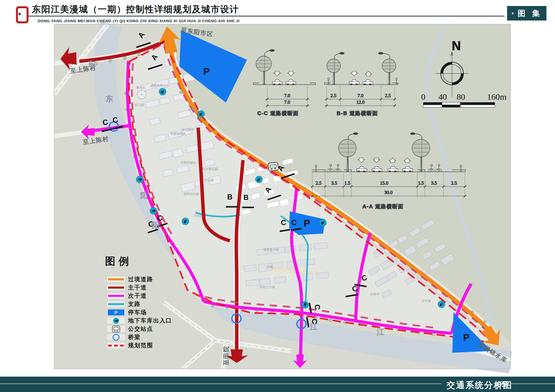 This screenshot has height=392, width=555. I want to click on place-label: 摩天轮, so click(141, 87).